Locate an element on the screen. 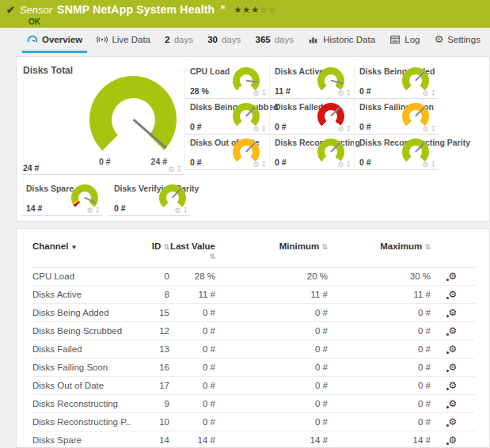  gauge-cell: CPU Load 28 % ⚙ ↧ is located at coordinates (226, 81).